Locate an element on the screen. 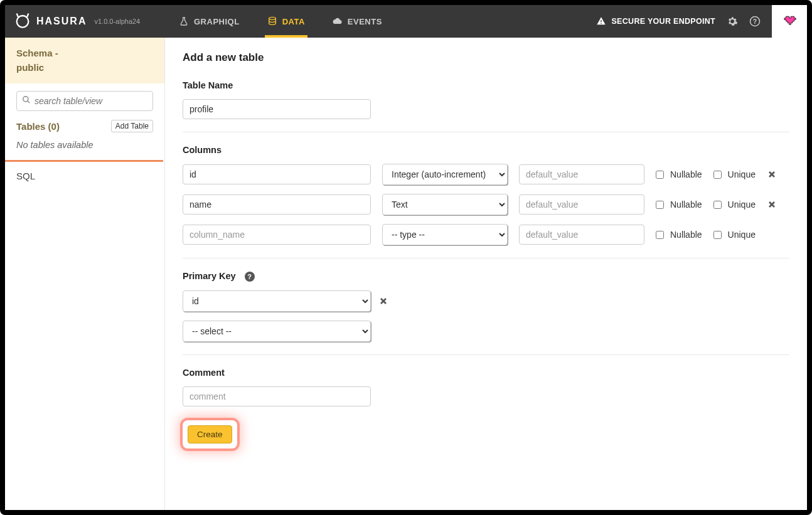  column-row: Integer (auto-increment) Nullable Unique is located at coordinates (486, 174).